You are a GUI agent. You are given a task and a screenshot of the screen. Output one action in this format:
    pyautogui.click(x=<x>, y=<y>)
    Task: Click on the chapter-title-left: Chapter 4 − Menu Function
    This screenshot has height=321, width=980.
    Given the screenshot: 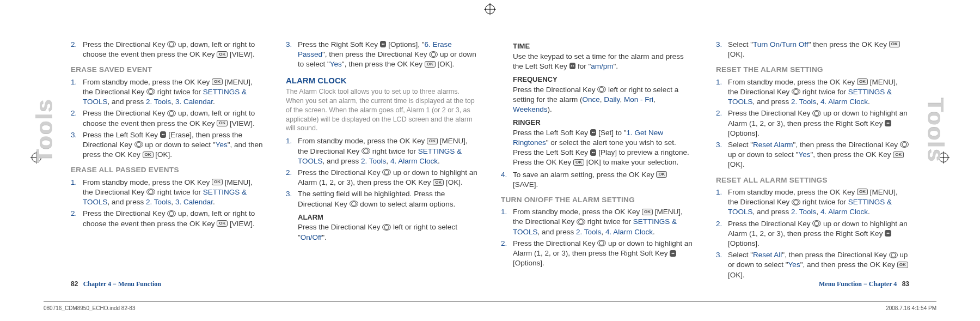 What is the action you would take?
    pyautogui.click(x=122, y=284)
    